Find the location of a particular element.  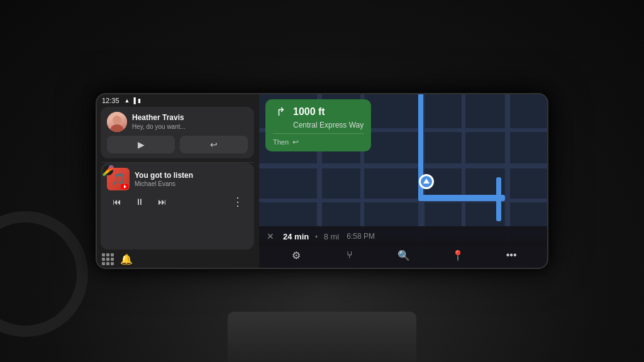

map-route-options-button: ⑂ is located at coordinates (350, 255).